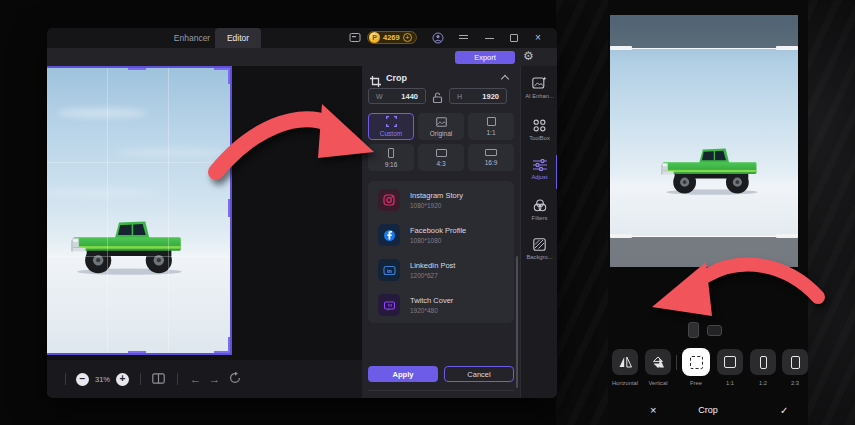  What do you see at coordinates (408, 38) in the screenshot?
I see `add-credits-icon: +` at bounding box center [408, 38].